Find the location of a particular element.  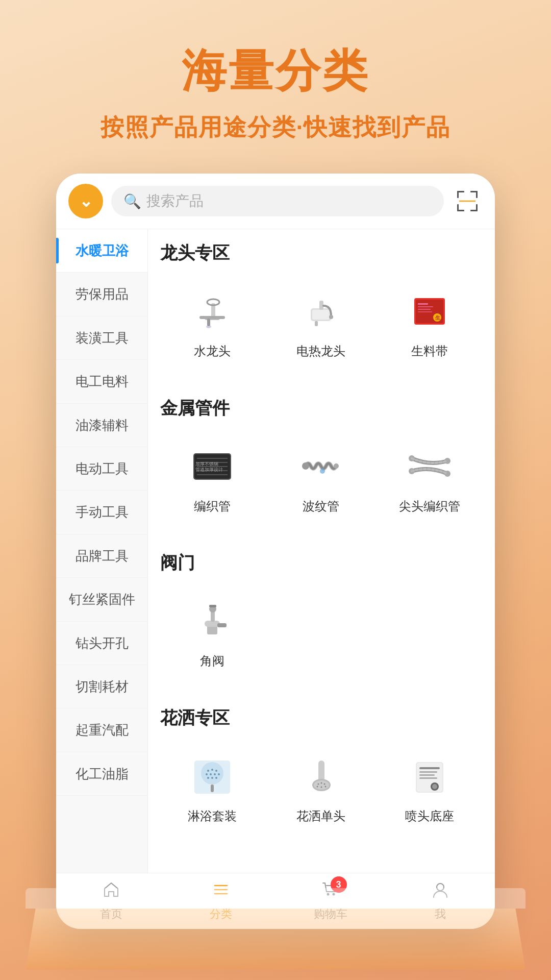

category-faucet-zone: 龙头专区 is located at coordinates (321, 303).